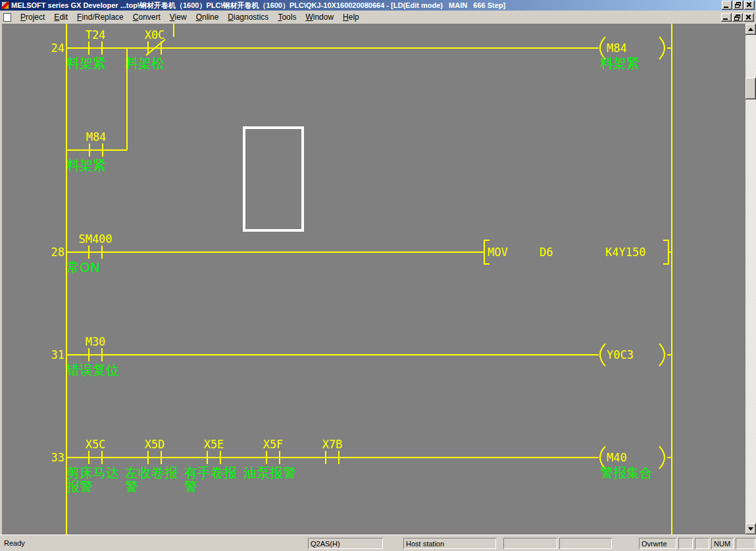  I want to click on menu-find-replace: Find/Replace, so click(100, 17).